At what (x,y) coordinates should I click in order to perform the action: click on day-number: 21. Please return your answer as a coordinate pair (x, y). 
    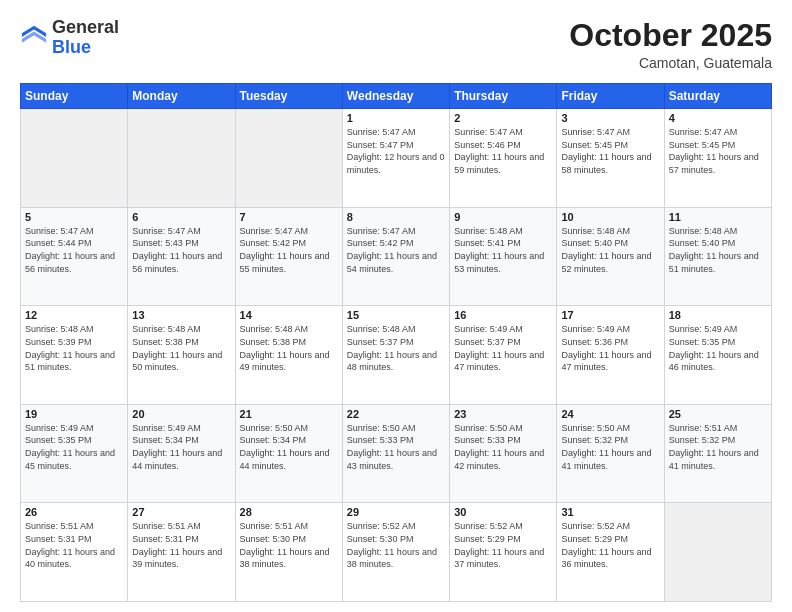
    Looking at the image, I should click on (289, 414).